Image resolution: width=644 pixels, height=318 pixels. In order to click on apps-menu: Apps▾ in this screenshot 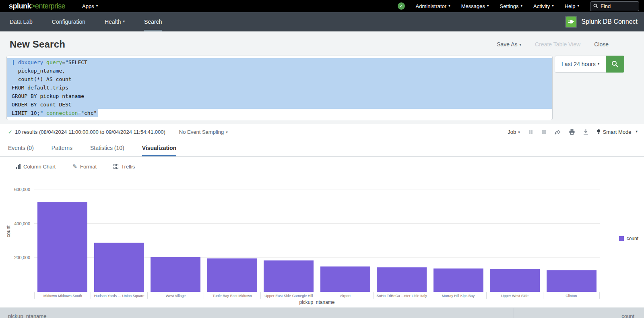, I will do `click(90, 6)`.